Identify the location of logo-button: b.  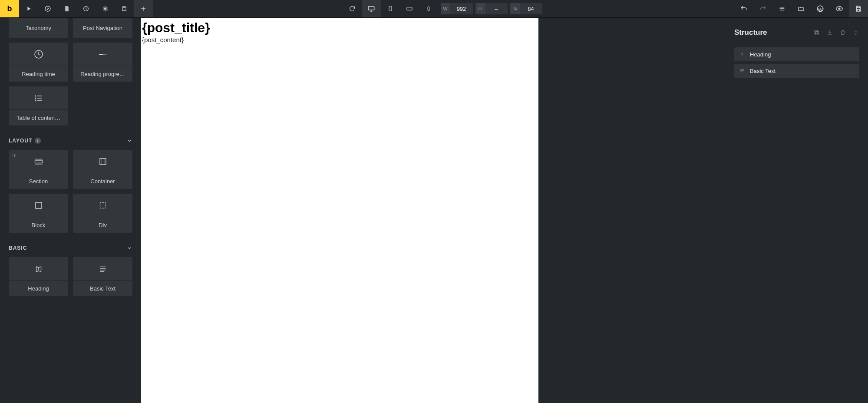
(10, 9).